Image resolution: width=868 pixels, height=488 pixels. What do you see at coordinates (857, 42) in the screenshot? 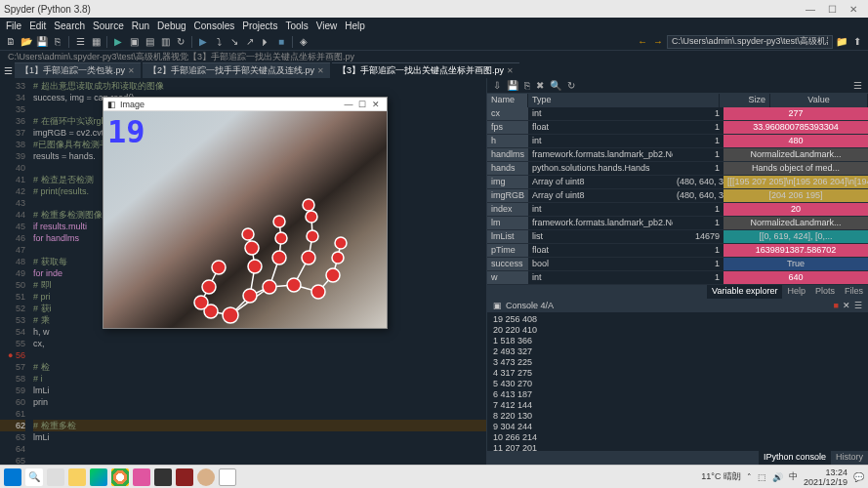
I see `parent-dir-icon: ⬆` at bounding box center [857, 42].